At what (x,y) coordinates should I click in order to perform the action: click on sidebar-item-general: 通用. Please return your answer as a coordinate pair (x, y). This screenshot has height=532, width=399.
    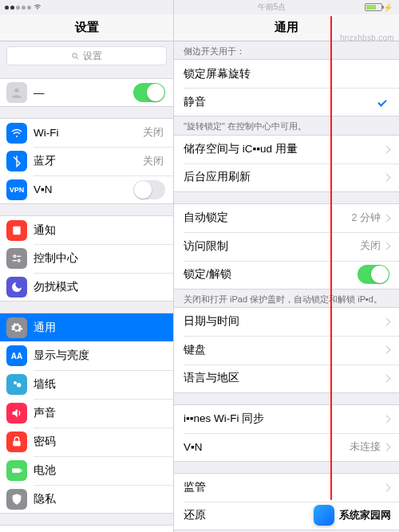
    Looking at the image, I should click on (86, 327).